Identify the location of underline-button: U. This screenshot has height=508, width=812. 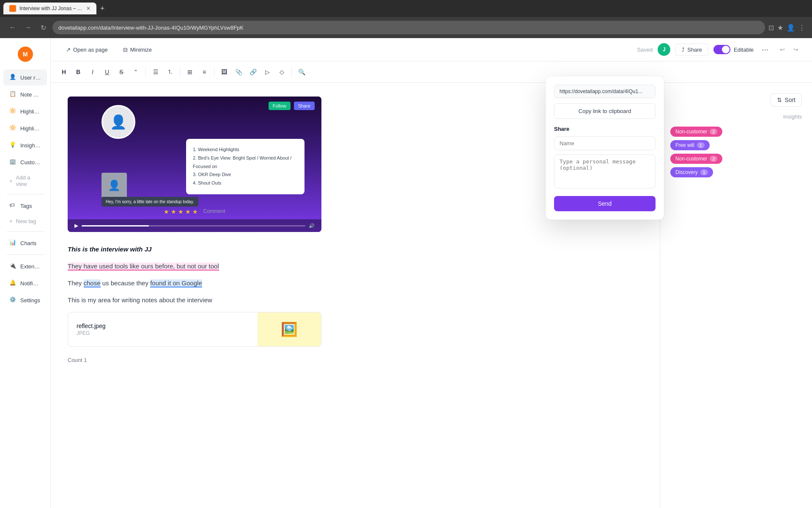
(107, 72).